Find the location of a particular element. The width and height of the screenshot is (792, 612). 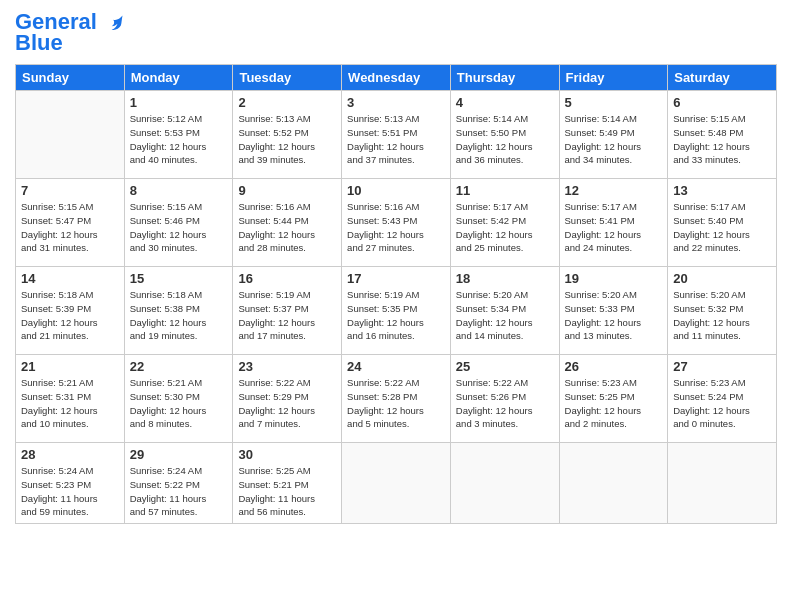

day-number: 13 is located at coordinates (722, 190).